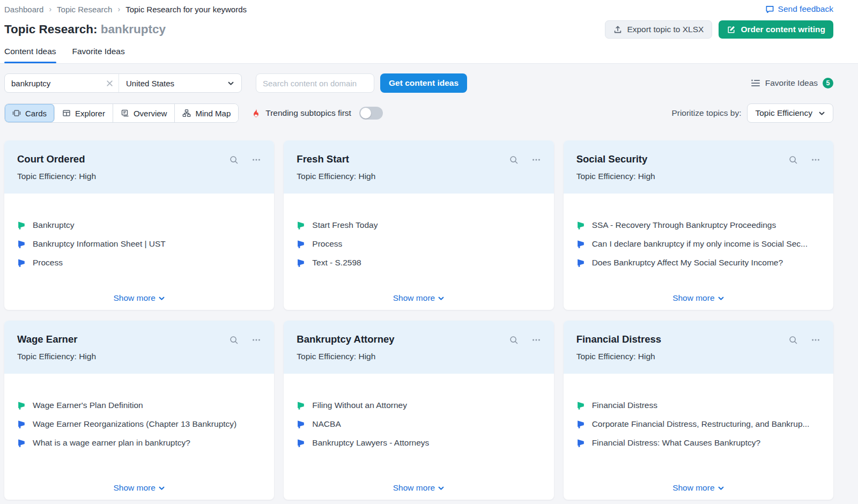 This screenshot has height=504, width=858. I want to click on idea-item: Start Fresh Today, so click(418, 225).